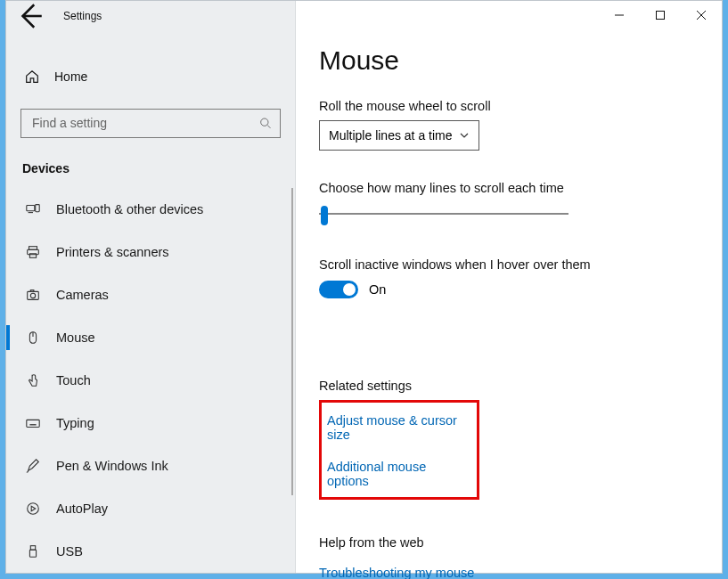 The height and width of the screenshot is (579, 728). Describe the element at coordinates (464, 135) in the screenshot. I see `chevron-down-icon` at that location.